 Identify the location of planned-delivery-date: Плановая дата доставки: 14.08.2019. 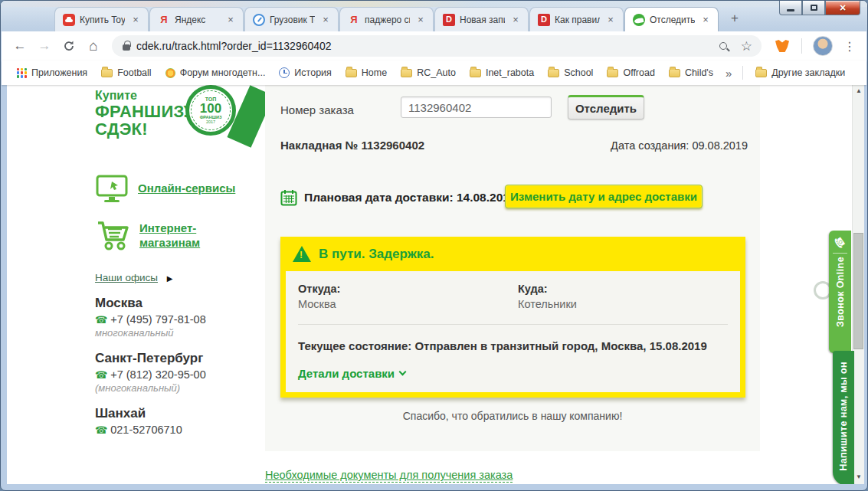
(411, 198).